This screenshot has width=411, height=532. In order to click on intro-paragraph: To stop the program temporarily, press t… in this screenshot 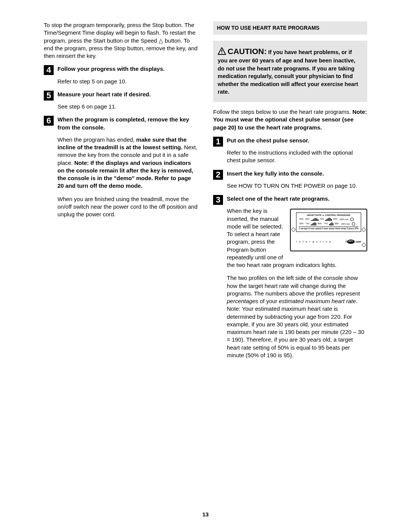, I will do `click(121, 40)`.